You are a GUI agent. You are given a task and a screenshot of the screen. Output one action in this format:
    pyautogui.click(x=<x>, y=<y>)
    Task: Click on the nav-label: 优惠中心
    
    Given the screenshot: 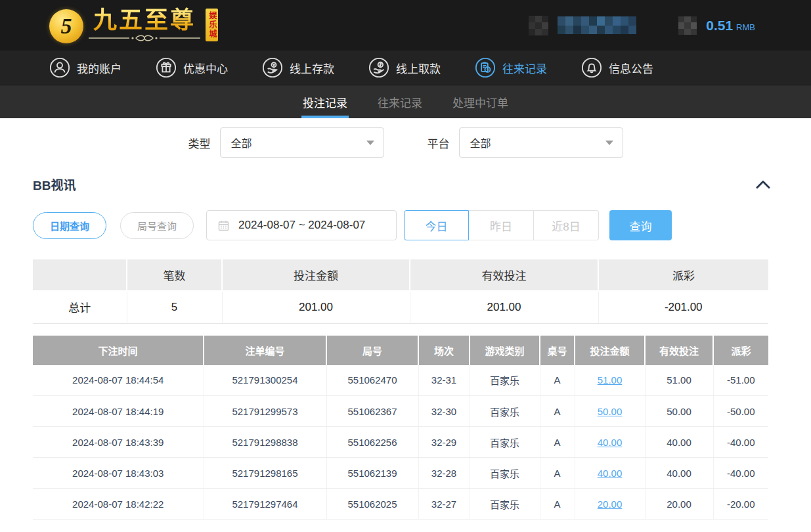 What is the action you would take?
    pyautogui.click(x=206, y=68)
    